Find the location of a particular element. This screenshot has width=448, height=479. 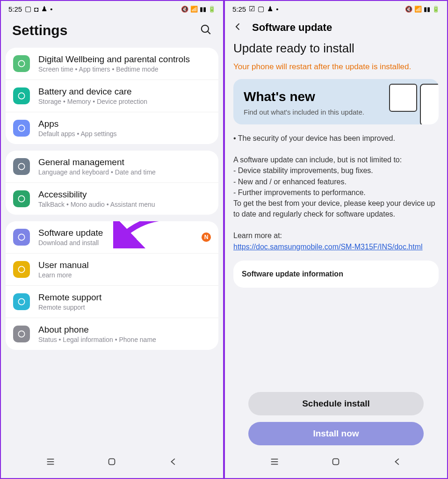

row-subtitle: Remote support is located at coordinates (124, 307).